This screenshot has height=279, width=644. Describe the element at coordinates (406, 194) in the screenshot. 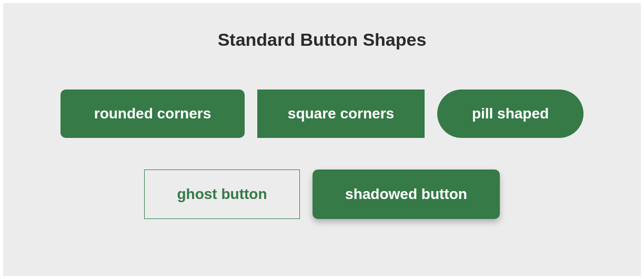

I see `shadowed-button: shadowed button` at that location.